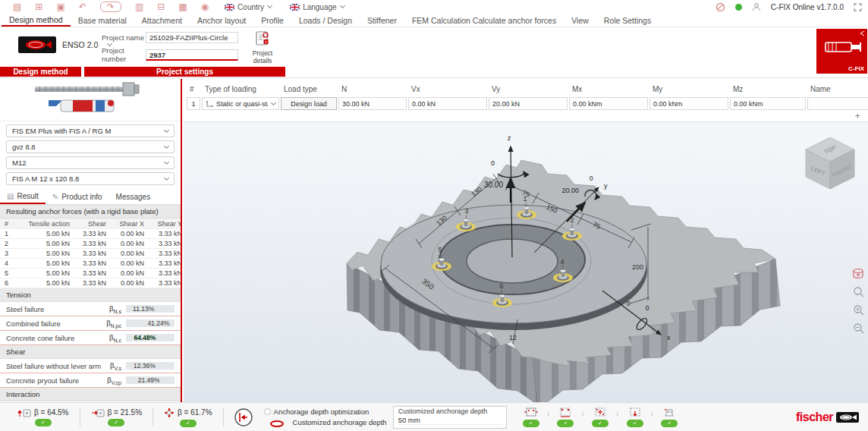  What do you see at coordinates (90, 162) in the screenshot?
I see `diameter-select: M12` at bounding box center [90, 162].